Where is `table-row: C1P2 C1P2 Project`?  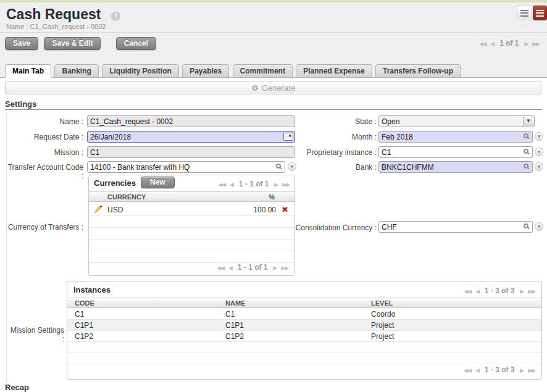
table-row: C1P2 C1P2 Project is located at coordinates (304, 336).